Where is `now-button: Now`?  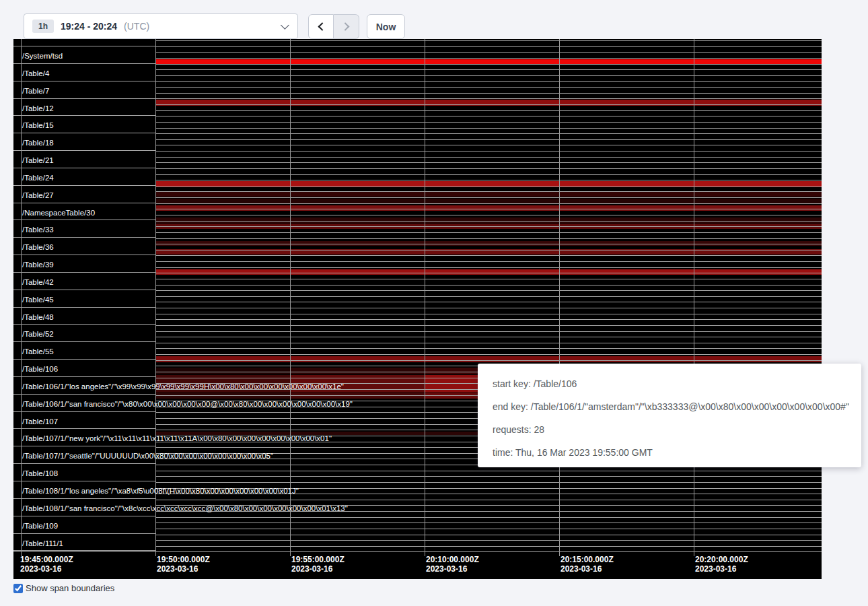
now-button: Now is located at coordinates (386, 27).